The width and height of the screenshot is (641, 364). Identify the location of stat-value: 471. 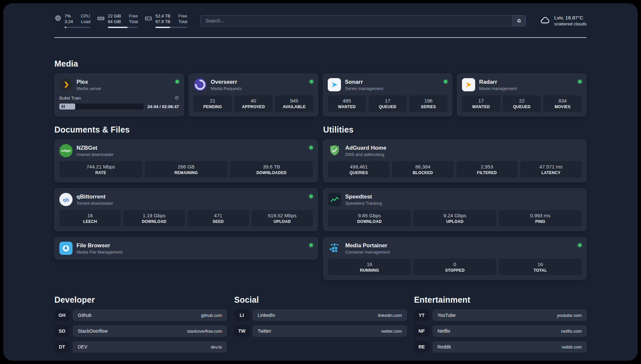
(218, 216).